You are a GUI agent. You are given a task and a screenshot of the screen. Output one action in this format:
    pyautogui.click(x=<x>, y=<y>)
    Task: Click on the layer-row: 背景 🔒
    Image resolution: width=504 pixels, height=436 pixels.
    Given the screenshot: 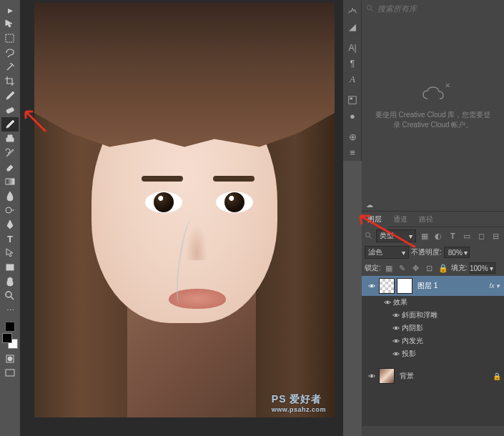 What is the action you would take?
    pyautogui.click(x=433, y=376)
    